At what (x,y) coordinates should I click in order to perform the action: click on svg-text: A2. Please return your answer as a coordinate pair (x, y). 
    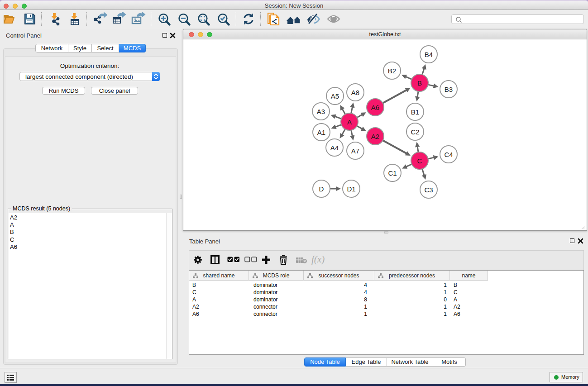
    Looking at the image, I should click on (375, 137).